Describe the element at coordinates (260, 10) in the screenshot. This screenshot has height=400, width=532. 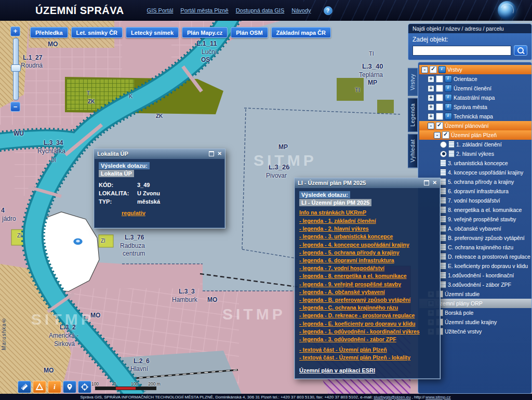
I see `nav-dostupna-data-link: Dostupná data GIS` at that location.